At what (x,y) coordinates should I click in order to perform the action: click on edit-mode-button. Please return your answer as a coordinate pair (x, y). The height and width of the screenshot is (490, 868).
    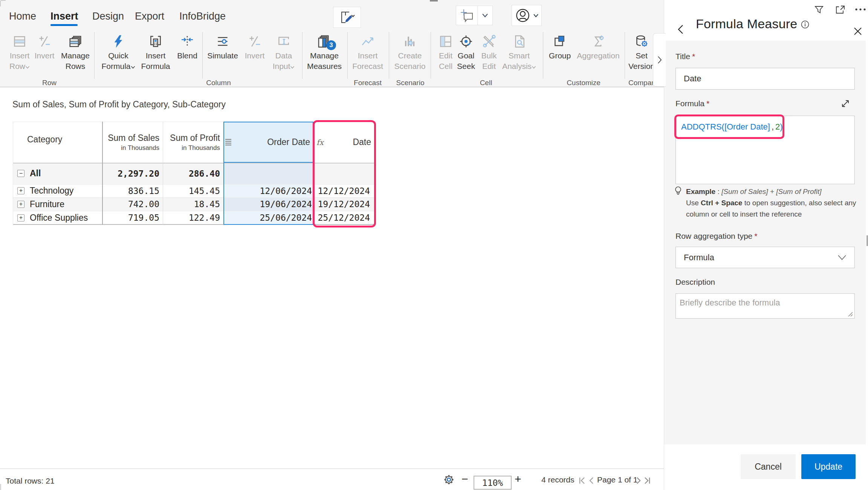
    Looking at the image, I should click on (347, 17).